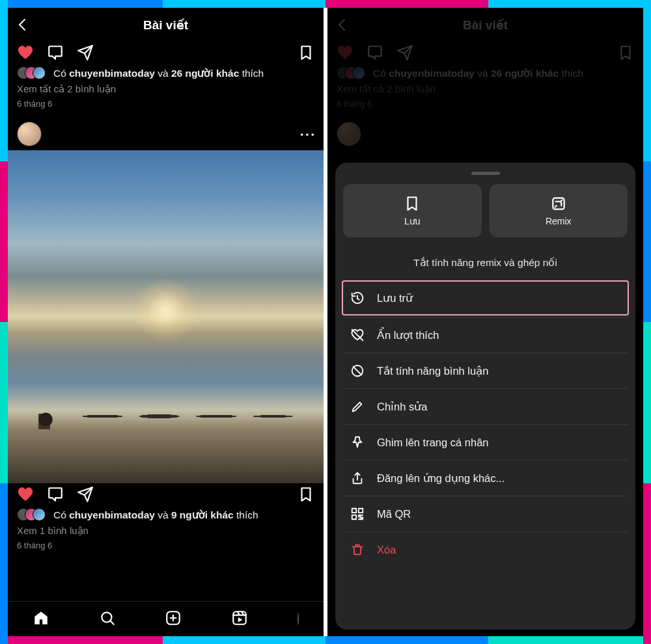 The image size is (651, 644). What do you see at coordinates (240, 618) in the screenshot?
I see `reels-icon` at bounding box center [240, 618].